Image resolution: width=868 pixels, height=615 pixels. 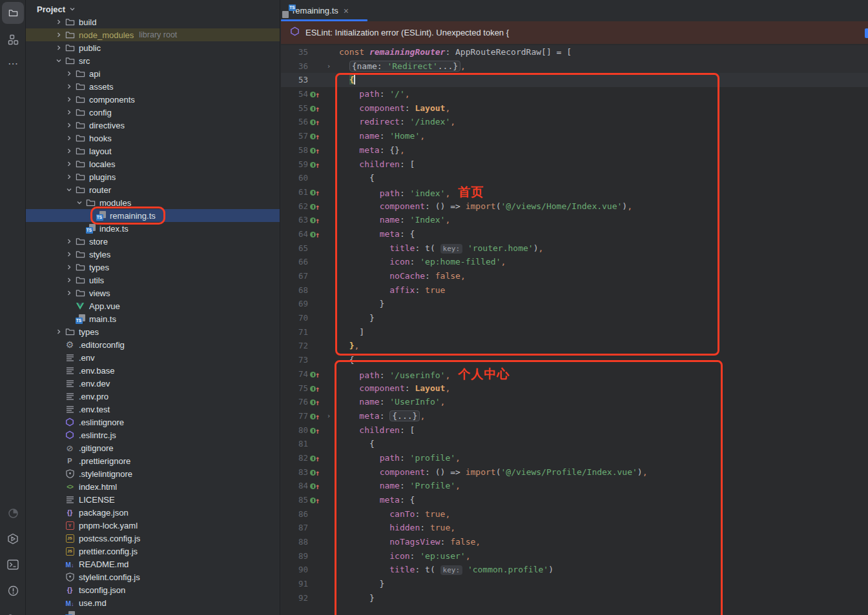 I want to click on tree-item-views: views, so click(x=152, y=293).